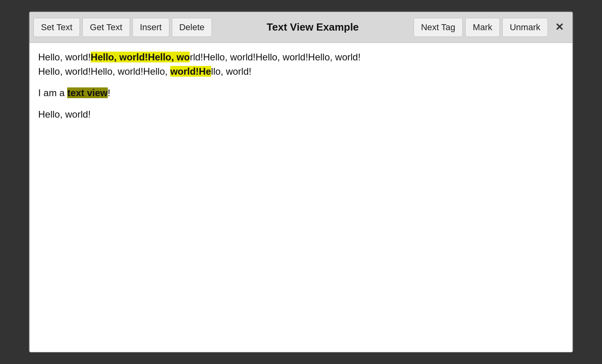 This screenshot has height=364, width=602. Describe the element at coordinates (52, 93) in the screenshot. I see `para2-before: I am a` at that location.